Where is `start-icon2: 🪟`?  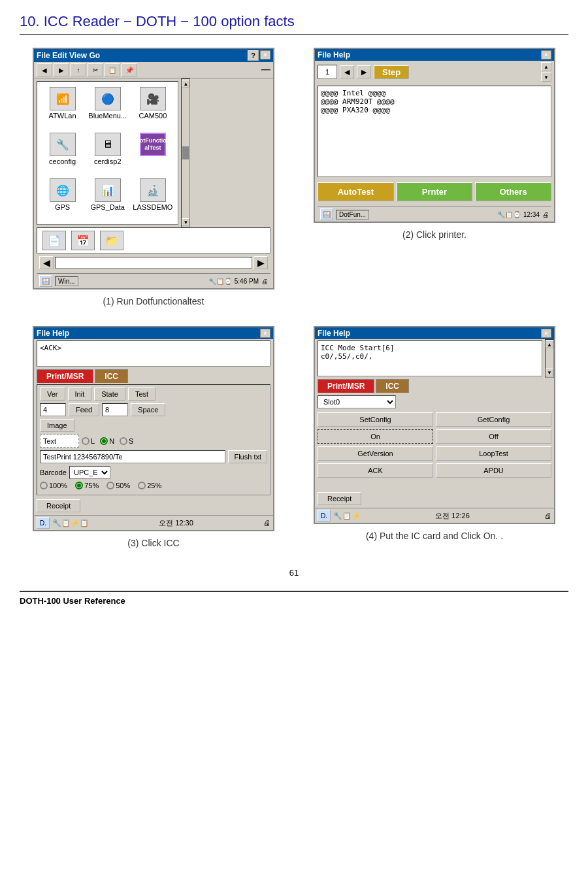
start-icon2: 🪟 is located at coordinates (327, 214).